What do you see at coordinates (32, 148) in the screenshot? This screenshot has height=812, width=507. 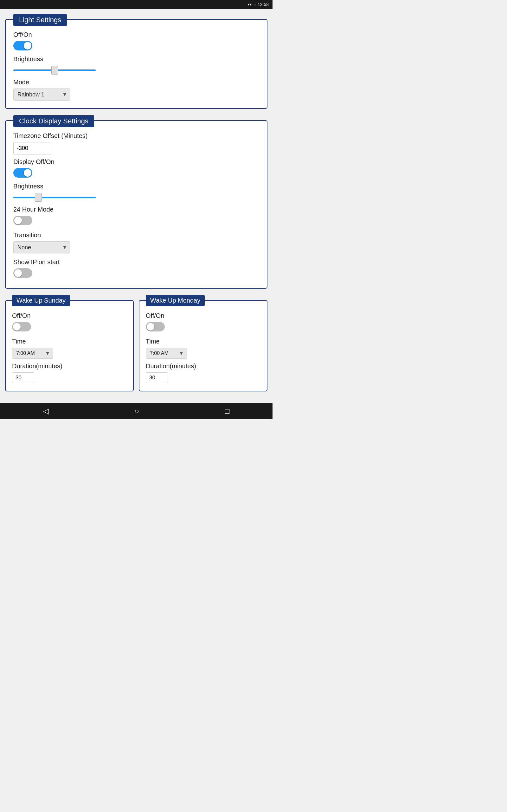 I see `timezone-input` at bounding box center [32, 148].